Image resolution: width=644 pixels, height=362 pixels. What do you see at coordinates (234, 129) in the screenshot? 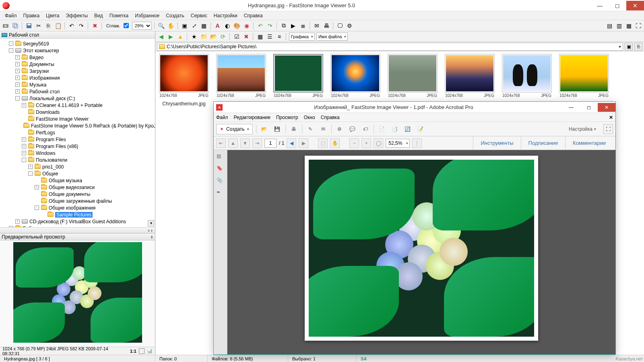
I see `acrobat-create-button: ✦Создать▾` at bounding box center [234, 129].